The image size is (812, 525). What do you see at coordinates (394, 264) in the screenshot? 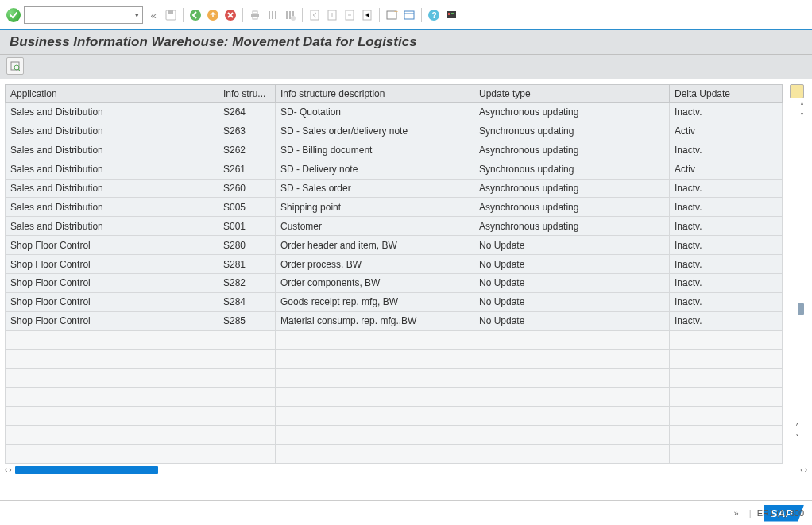
I see `table-row: Shop Floor ControlS281Order process, BWN…` at bounding box center [394, 264].